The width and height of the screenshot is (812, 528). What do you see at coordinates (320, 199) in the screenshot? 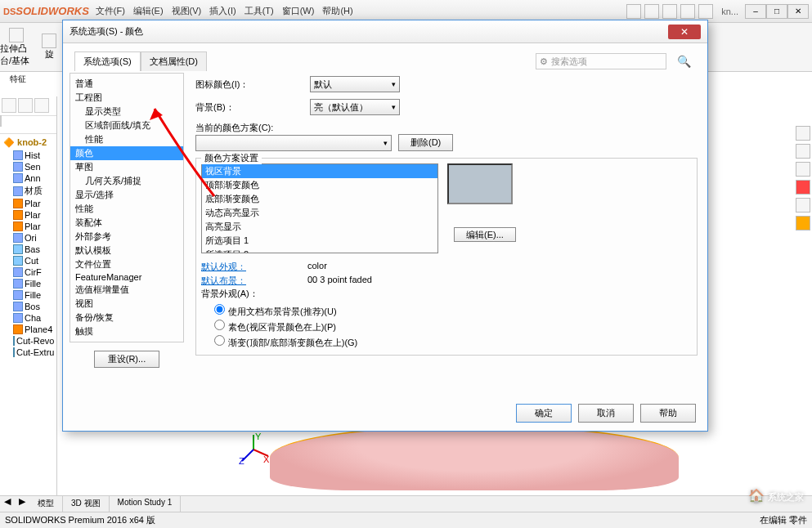
I see `list-item: 底部渐变颜色` at bounding box center [320, 199].